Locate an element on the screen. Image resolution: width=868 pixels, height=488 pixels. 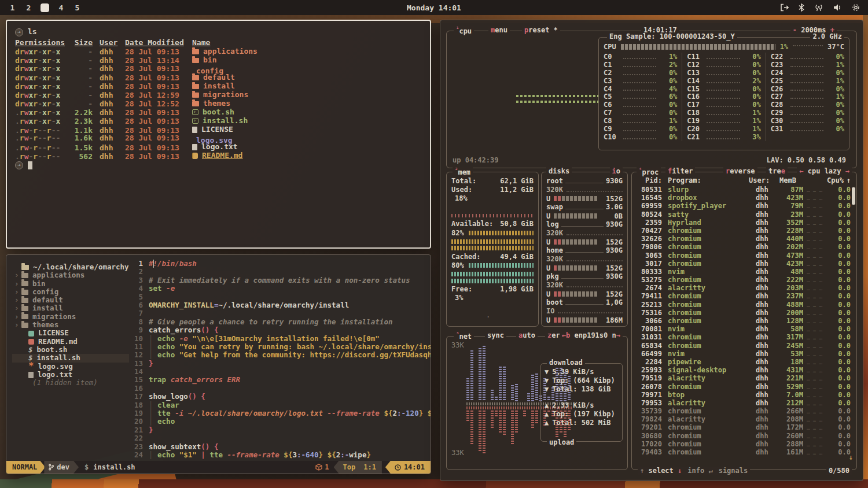
reverse-button: reverse is located at coordinates (741, 171).